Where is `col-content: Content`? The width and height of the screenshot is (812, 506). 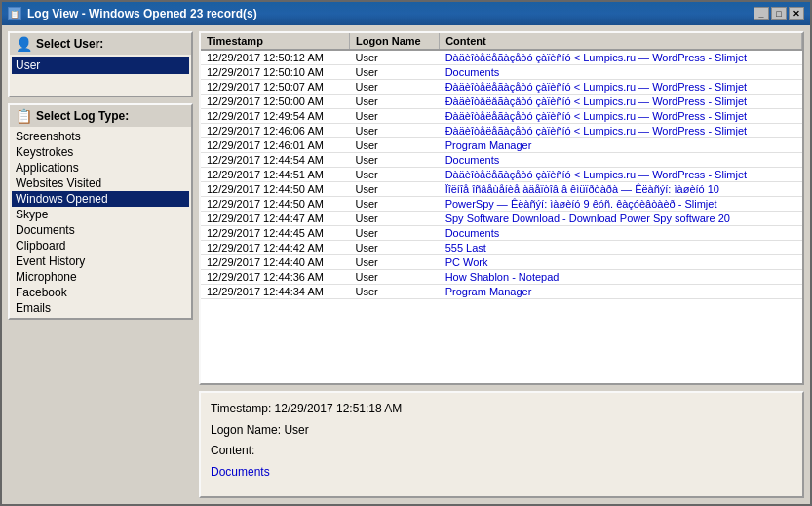 col-content: Content is located at coordinates (621, 41).